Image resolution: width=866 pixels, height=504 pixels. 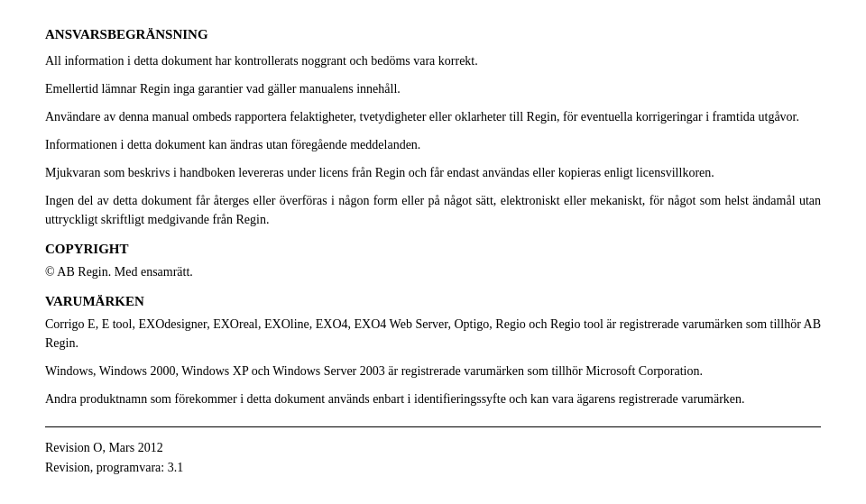 What do you see at coordinates (433, 34) in the screenshot?
I see `main-heading: ANSVARSBEGRÄNSNING` at bounding box center [433, 34].